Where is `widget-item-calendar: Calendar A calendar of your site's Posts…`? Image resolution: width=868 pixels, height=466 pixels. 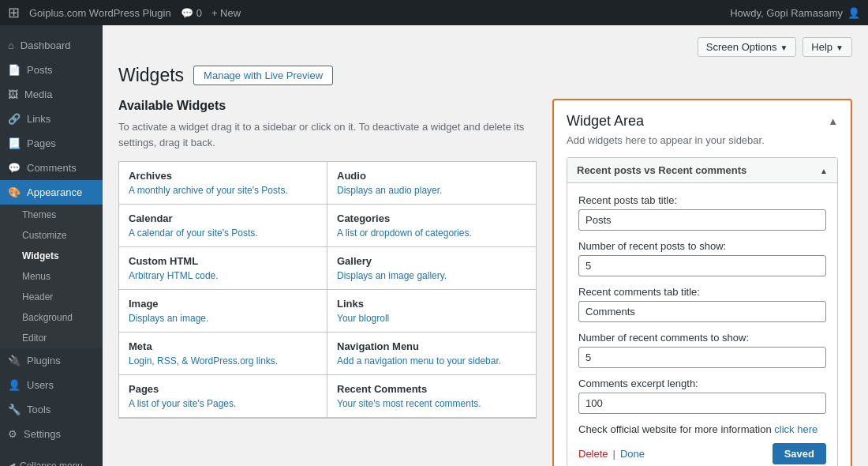
widget-item-calendar: Calendar A calendar of your site's Posts… is located at coordinates (223, 226).